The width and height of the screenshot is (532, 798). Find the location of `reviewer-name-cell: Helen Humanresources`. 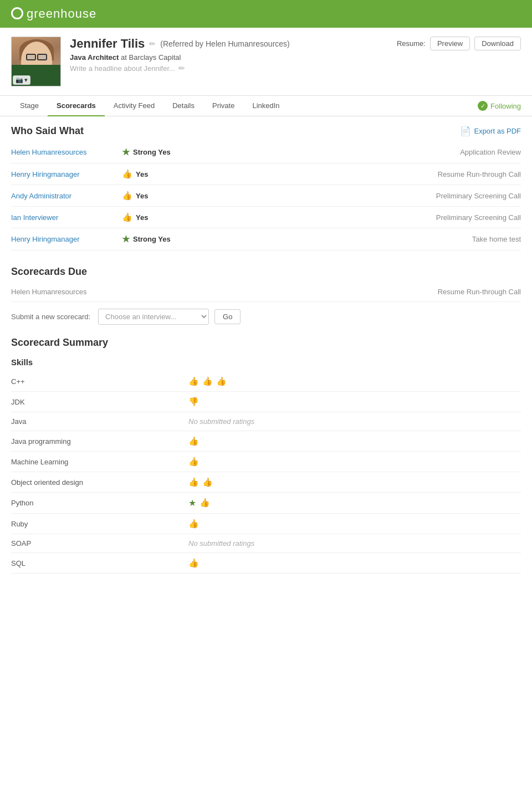

reviewer-name-cell: Helen Humanresources is located at coordinates (66, 152).